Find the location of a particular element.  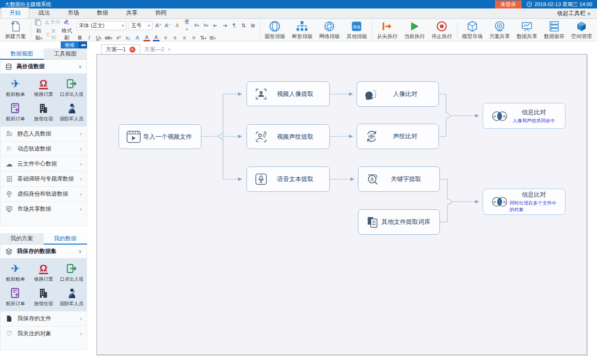

tree-layout-button: 树形排版 is located at coordinates (302, 30).